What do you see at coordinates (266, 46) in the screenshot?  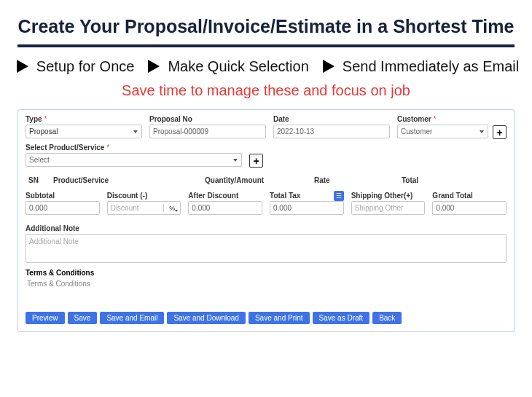 I see `divider` at bounding box center [266, 46].